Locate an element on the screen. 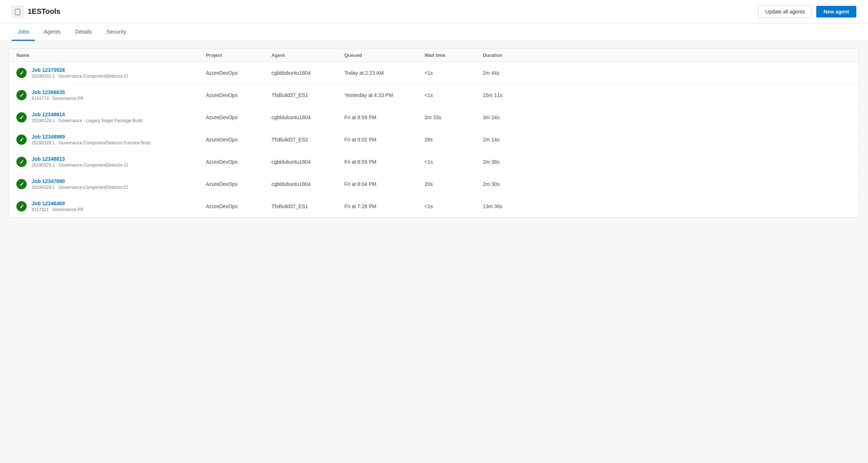 This screenshot has width=868, height=463. job-title: Job 12347690 is located at coordinates (80, 181).